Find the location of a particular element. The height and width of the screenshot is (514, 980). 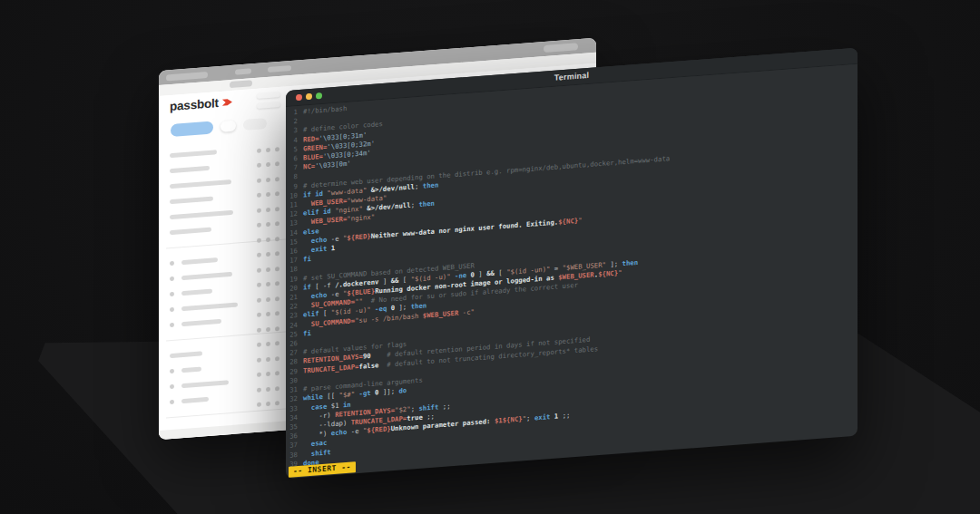

passbolt-logo-text: passbolt is located at coordinates (194, 105).